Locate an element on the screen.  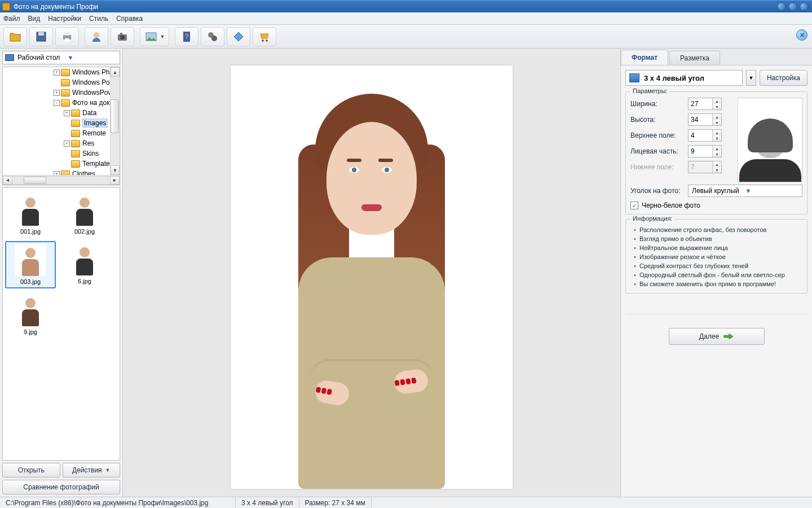
info-item: Средний контраст без глубоких теней is located at coordinates (718, 266).